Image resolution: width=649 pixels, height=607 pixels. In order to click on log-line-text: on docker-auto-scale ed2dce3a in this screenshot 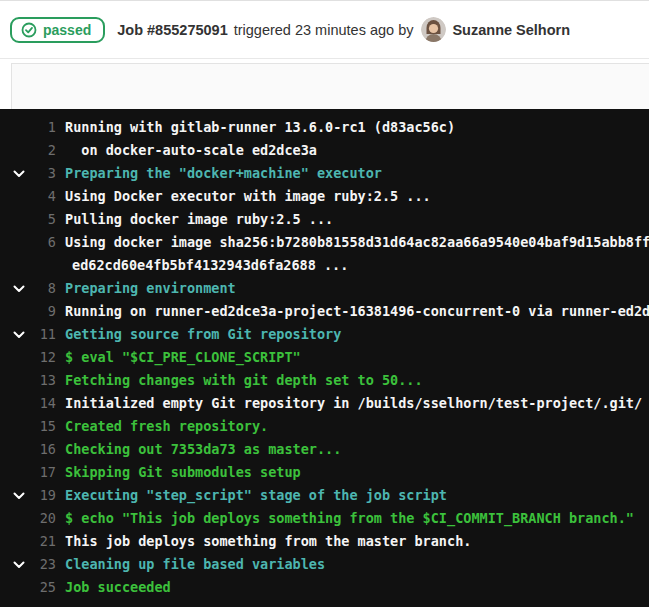, I will do `click(191, 150)`.